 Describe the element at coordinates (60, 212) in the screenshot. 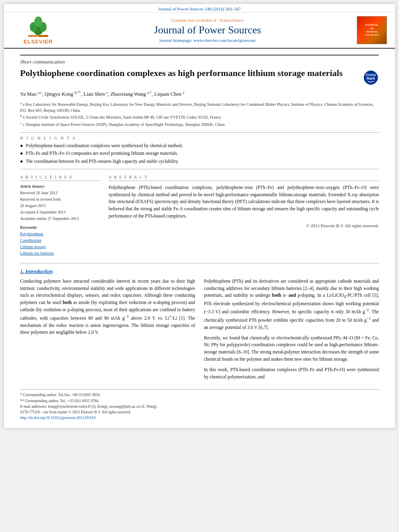

I see `accepted-date: Accepted 4 September 2013` at that location.